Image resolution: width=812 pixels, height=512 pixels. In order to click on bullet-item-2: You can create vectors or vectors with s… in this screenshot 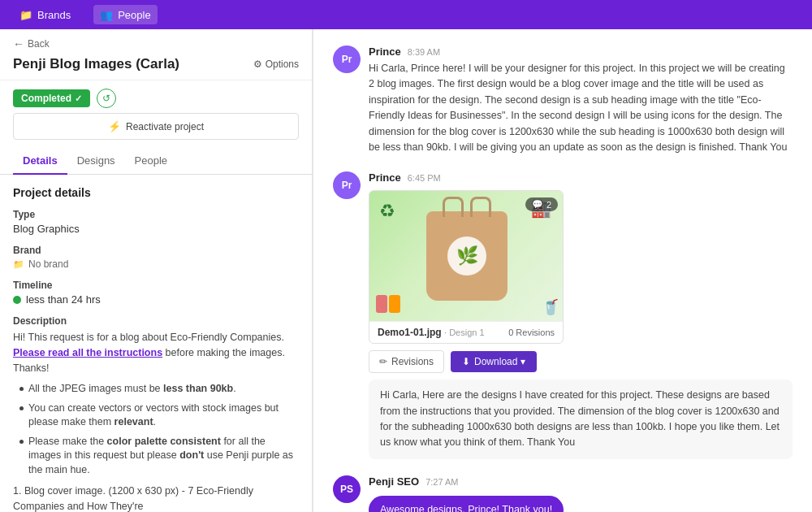, I will do `click(159, 416)`.